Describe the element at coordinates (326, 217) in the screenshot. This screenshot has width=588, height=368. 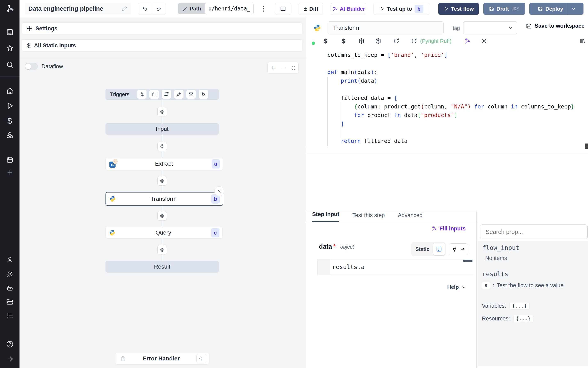
I see `tab-step-input: Step Input` at that location.